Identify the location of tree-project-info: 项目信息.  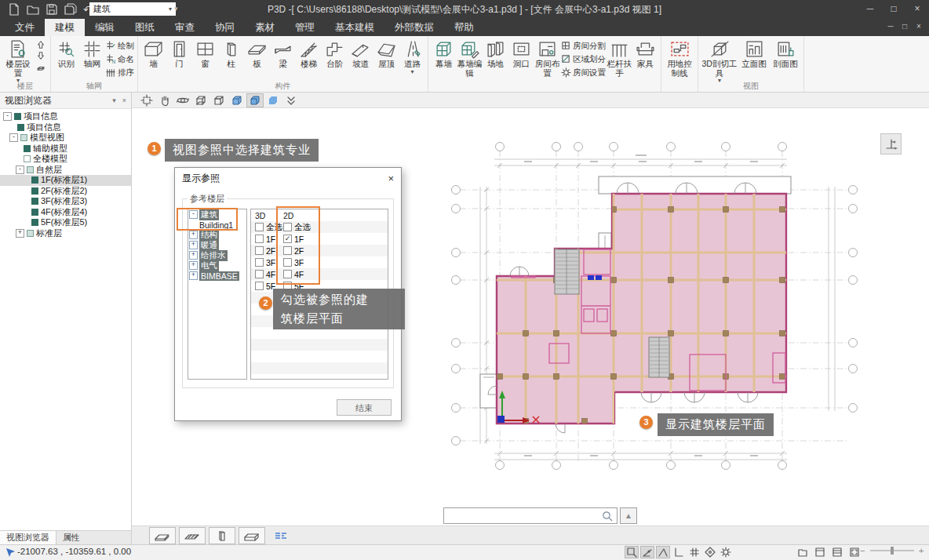
(66, 128).